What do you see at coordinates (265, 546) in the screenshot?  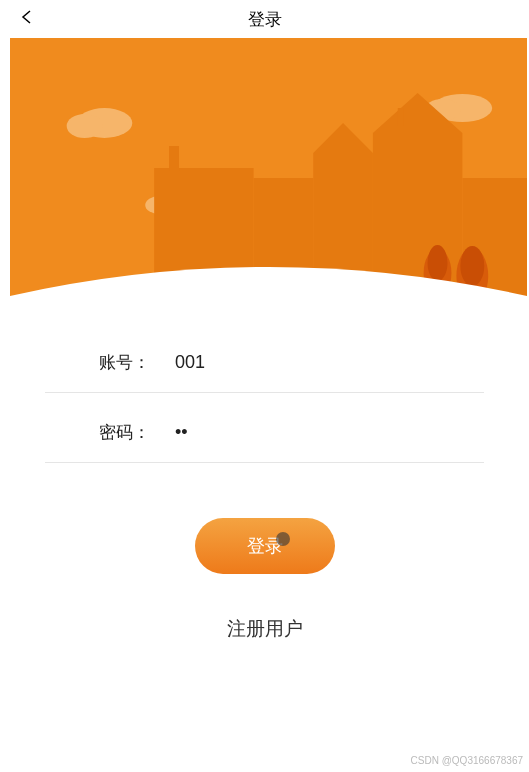 I see `login-button: 登录` at bounding box center [265, 546].